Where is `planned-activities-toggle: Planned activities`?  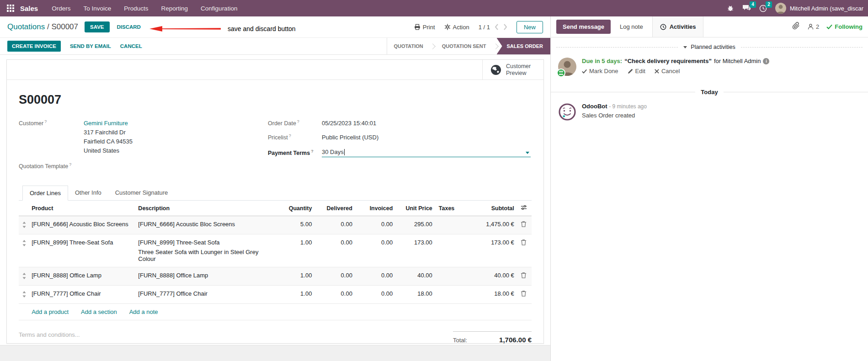 planned-activities-toggle: Planned activities is located at coordinates (709, 47).